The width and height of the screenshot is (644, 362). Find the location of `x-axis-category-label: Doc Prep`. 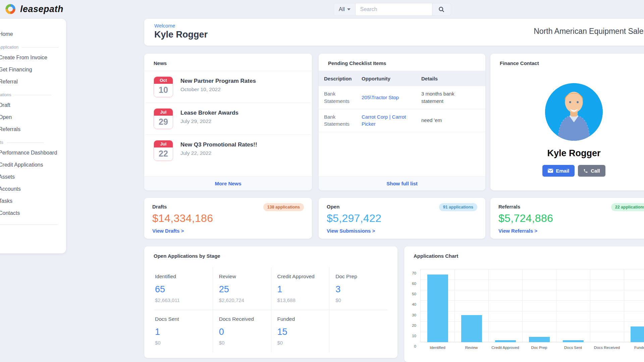

x-axis-category-label: Doc Prep is located at coordinates (539, 348).